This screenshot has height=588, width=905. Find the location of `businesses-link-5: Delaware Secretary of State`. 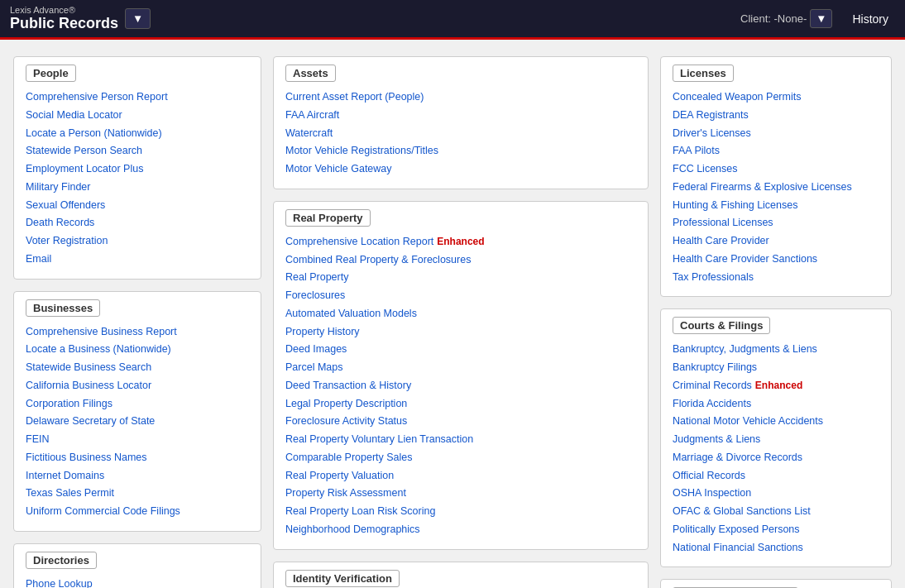

businesses-link-5: Delaware Secretary of State is located at coordinates (137, 422).